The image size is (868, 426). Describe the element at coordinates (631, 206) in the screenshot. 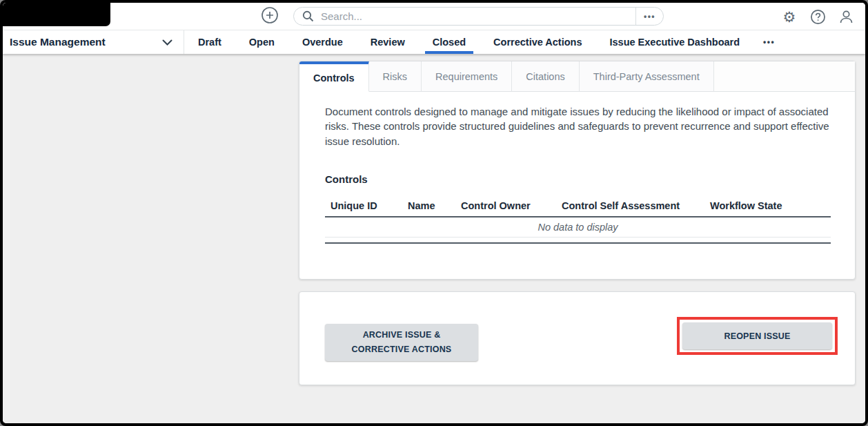

I see `column-header-control-self-assessment: Control Self Assessment` at that location.